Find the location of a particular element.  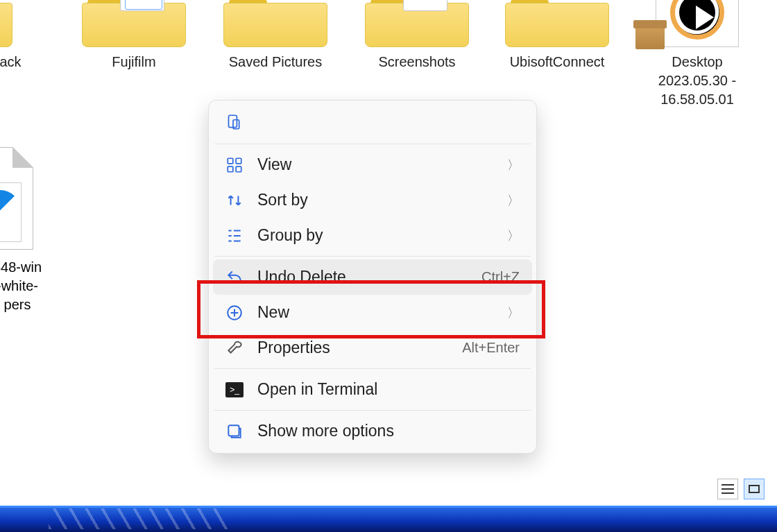

dogear-icon is located at coordinates (23, 157).